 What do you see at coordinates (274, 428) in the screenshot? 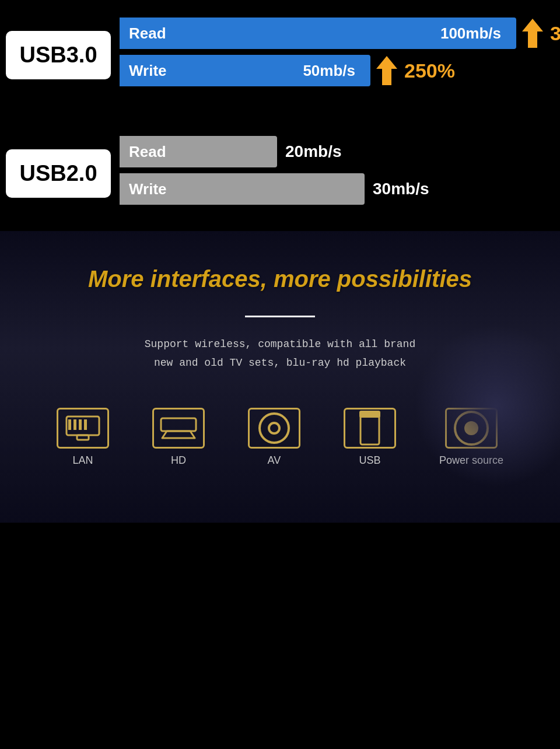
I see `av-icon` at bounding box center [274, 428].